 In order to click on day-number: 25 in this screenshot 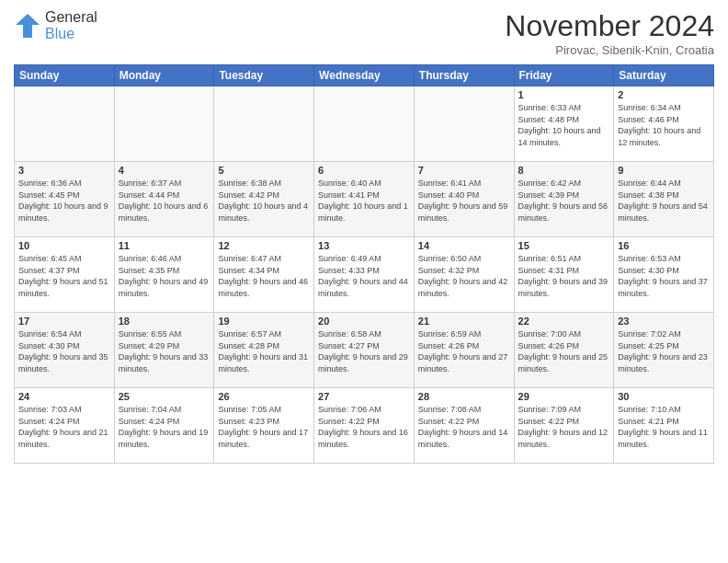, I will do `click(165, 396)`.